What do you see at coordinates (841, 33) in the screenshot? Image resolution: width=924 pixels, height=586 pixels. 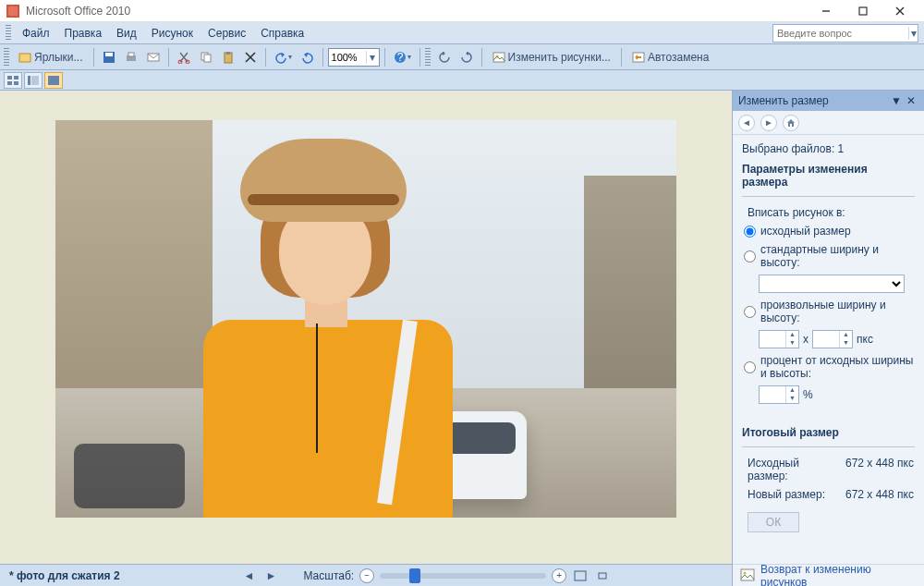 I see `help-search-input` at bounding box center [841, 33].